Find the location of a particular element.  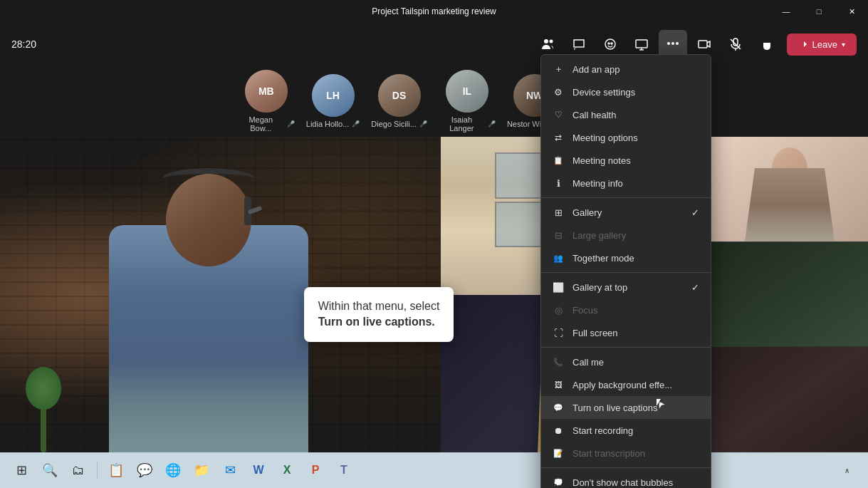

menu-item-meeting-notes: 📋 Meeting notes is located at coordinates (626, 160).